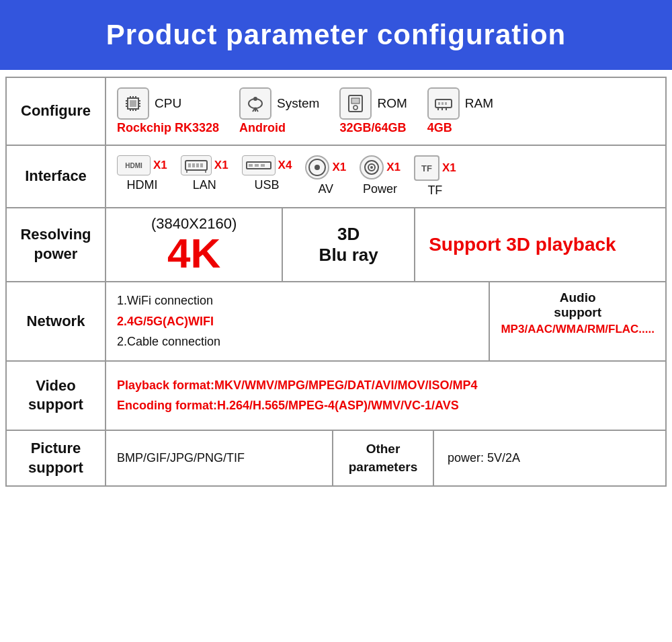 This screenshot has width=672, height=642. What do you see at coordinates (349, 245) in the screenshot?
I see `resolving-bluray-cell: 3D Blu ray` at bounding box center [349, 245].